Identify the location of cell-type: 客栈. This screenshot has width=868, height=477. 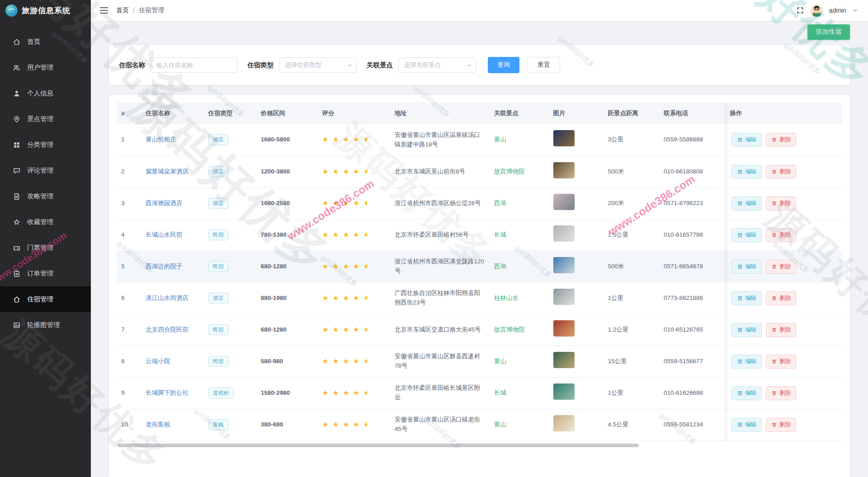
(230, 425).